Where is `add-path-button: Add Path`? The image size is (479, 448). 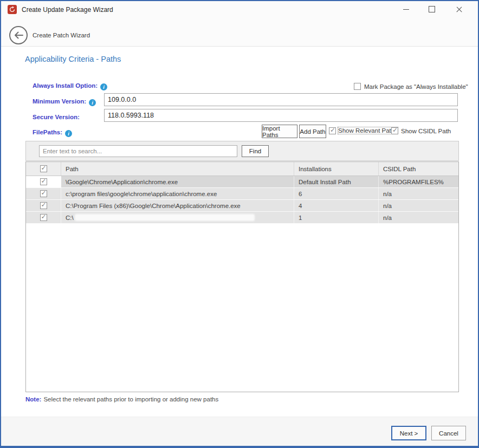 add-path-button: Add Path is located at coordinates (313, 131).